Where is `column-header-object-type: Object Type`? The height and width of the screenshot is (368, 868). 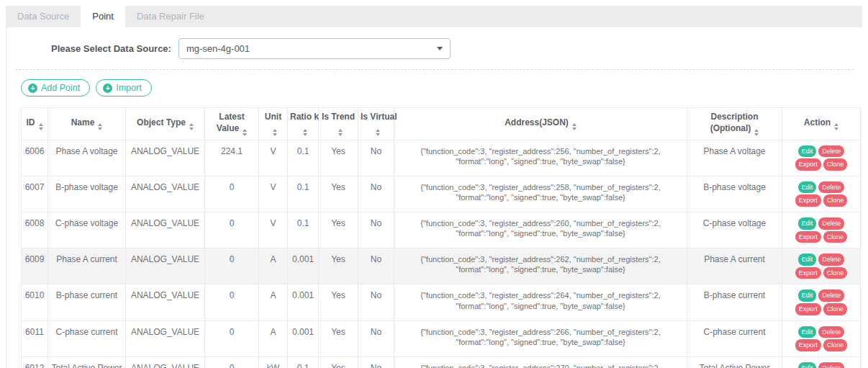 column-header-object-type: Object Type is located at coordinates (166, 124).